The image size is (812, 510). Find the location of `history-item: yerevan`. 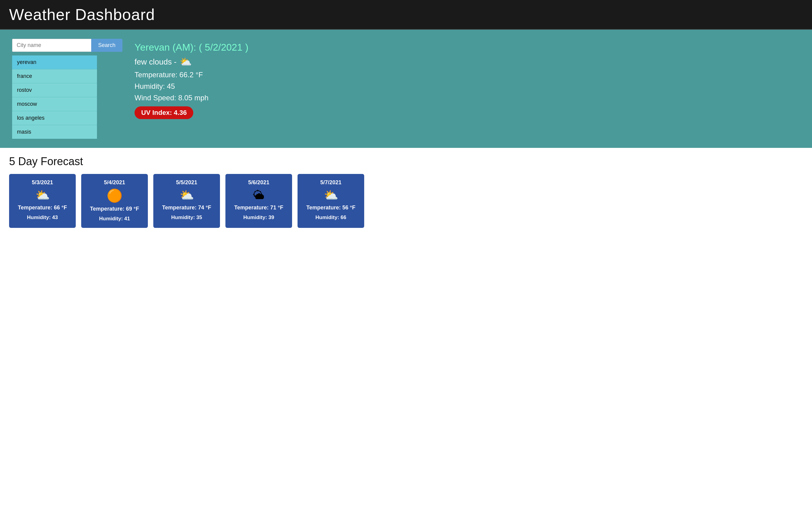

history-item: yerevan is located at coordinates (55, 62).